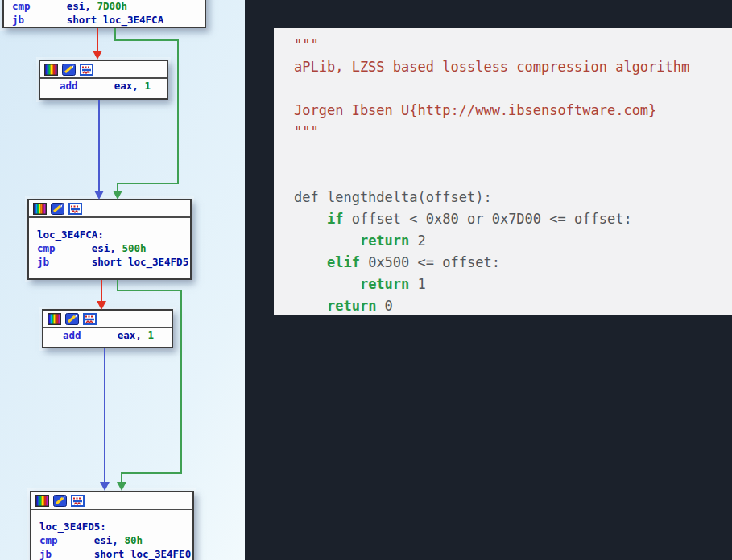  Describe the element at coordinates (105, 14) in the screenshot. I see `basic-block-cmp-7D00h: cmp esi, 7D00hjb short loc_3E4FCA` at that location.